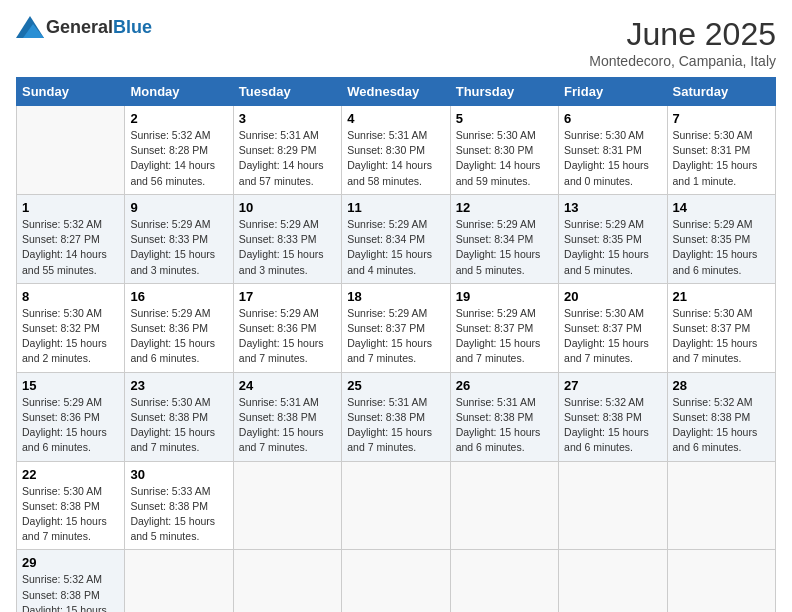 This screenshot has height=612, width=792. What do you see at coordinates (613, 328) in the screenshot?
I see `calendar-cell: 20Sunrise: 5:30 AM Sunset: 8:37 PM Dayli…` at bounding box center [613, 328].